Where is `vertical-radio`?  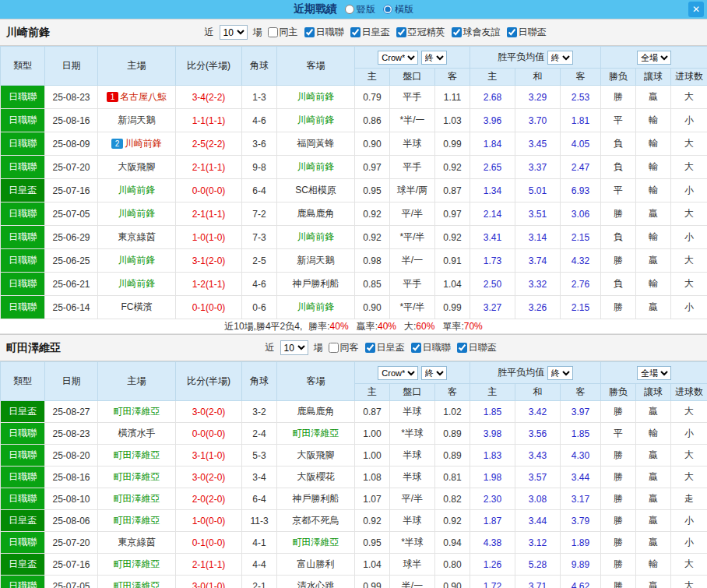
vertical-radio is located at coordinates (350, 9).